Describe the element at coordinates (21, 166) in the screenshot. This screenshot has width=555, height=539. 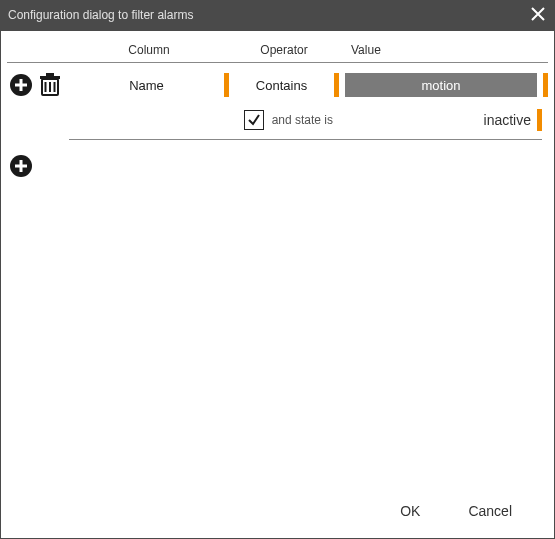
I see `add-filter-icon` at that location.